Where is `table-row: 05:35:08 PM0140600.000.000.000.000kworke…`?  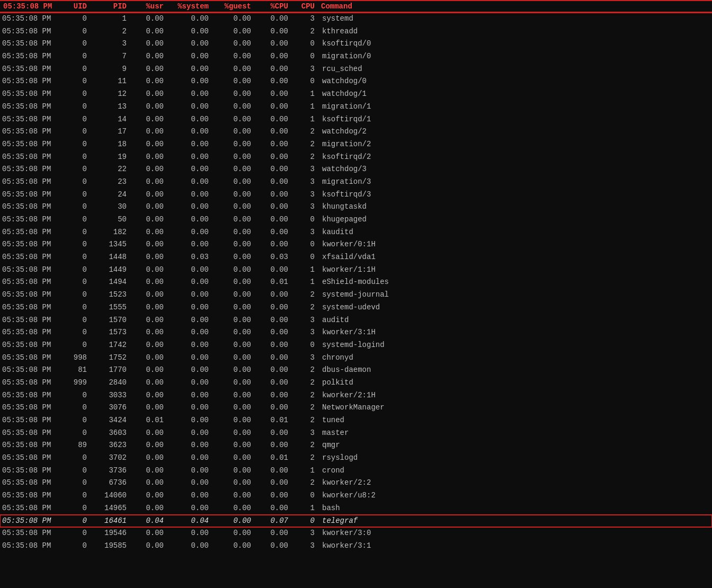
table-row: 05:35:08 PM0140600.000.000.000.000kworke… is located at coordinates (356, 496).